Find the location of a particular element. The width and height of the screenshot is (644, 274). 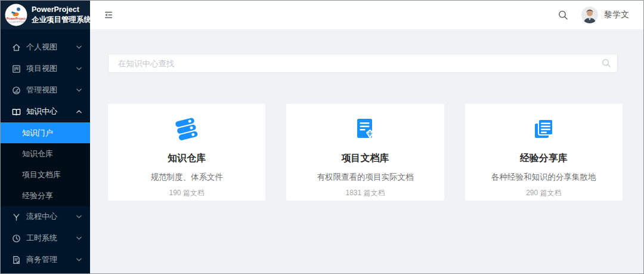

read-icon is located at coordinates (17, 112).